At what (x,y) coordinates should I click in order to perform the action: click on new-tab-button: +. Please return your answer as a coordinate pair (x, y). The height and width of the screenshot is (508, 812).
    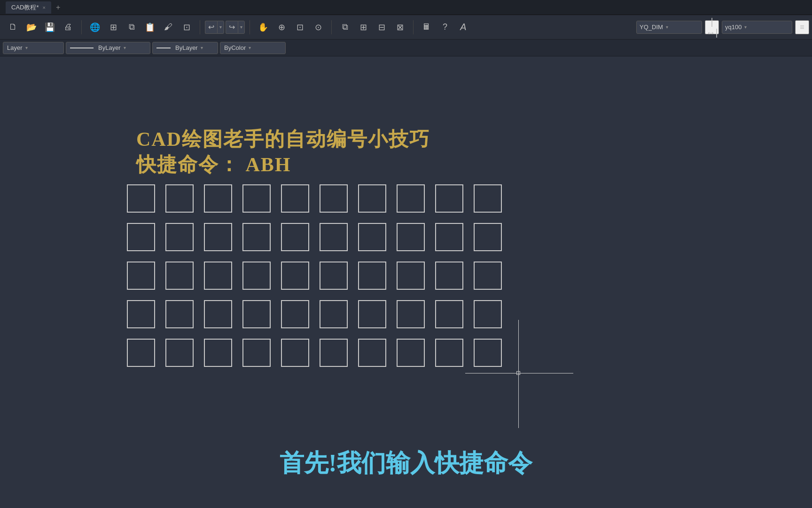
    Looking at the image, I should click on (58, 8).